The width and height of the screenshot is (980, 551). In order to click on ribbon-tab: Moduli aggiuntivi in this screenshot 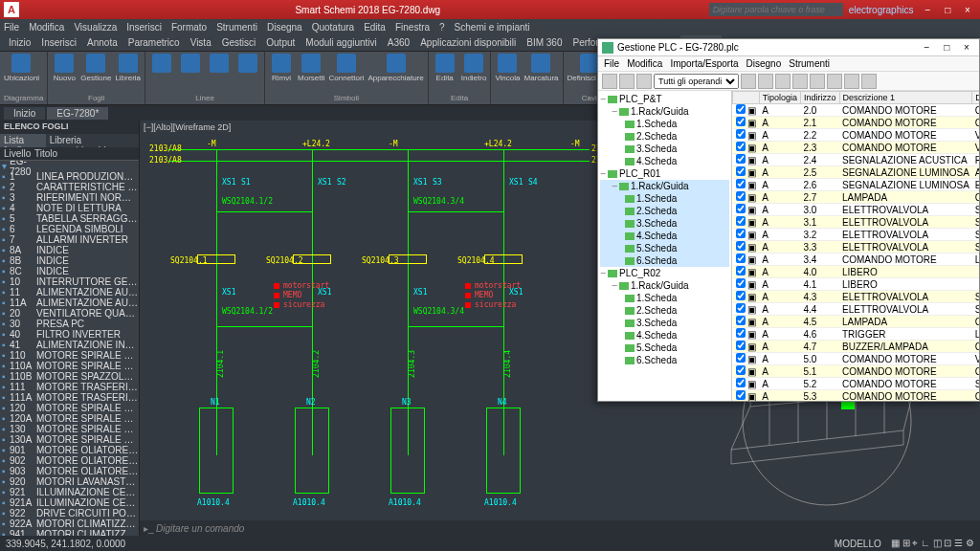, I will do `click(341, 42)`.